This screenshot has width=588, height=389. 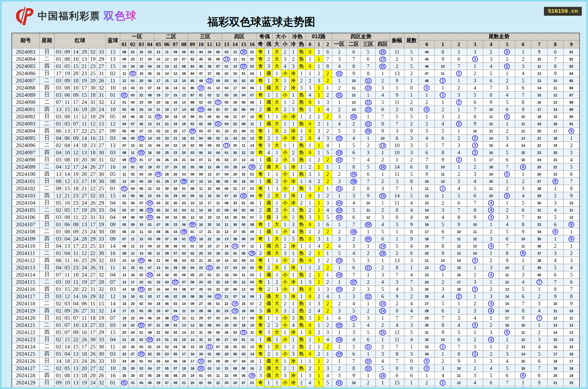 What do you see at coordinates (507, 318) in the screenshot?
I see `tailtrend-cell: 17` at bounding box center [507, 318].